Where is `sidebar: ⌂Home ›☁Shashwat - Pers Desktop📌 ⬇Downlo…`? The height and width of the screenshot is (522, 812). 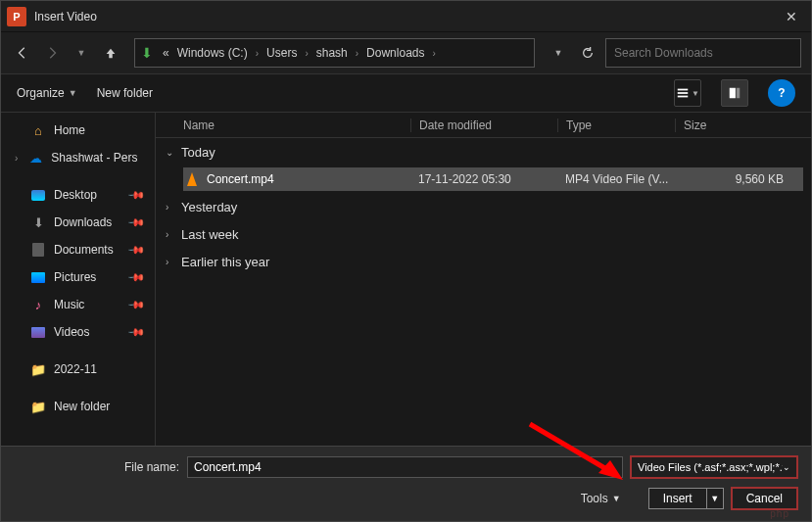
sidebar: ⌂Home ›☁Shashwat - Pers Desktop📌 ⬇Downlo… is located at coordinates (78, 279).